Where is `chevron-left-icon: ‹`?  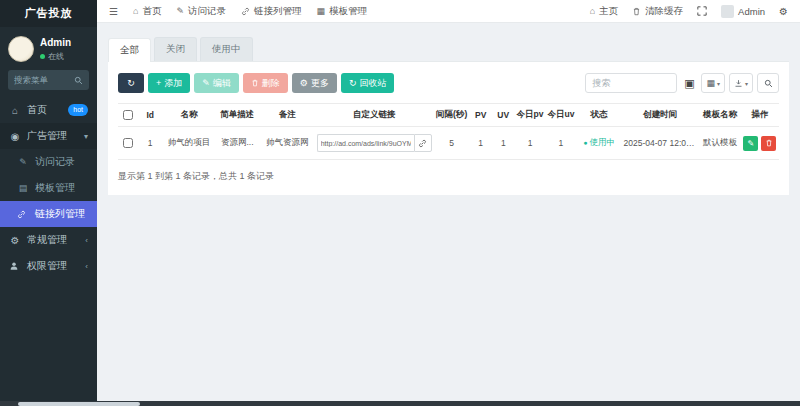
chevron-left-icon: ‹ is located at coordinates (86, 240).